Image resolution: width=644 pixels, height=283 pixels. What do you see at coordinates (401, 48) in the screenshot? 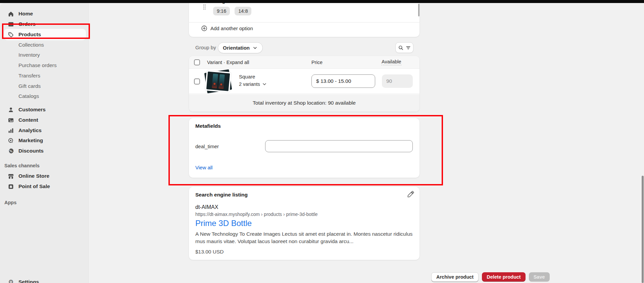
I see `search-icon` at bounding box center [401, 48].